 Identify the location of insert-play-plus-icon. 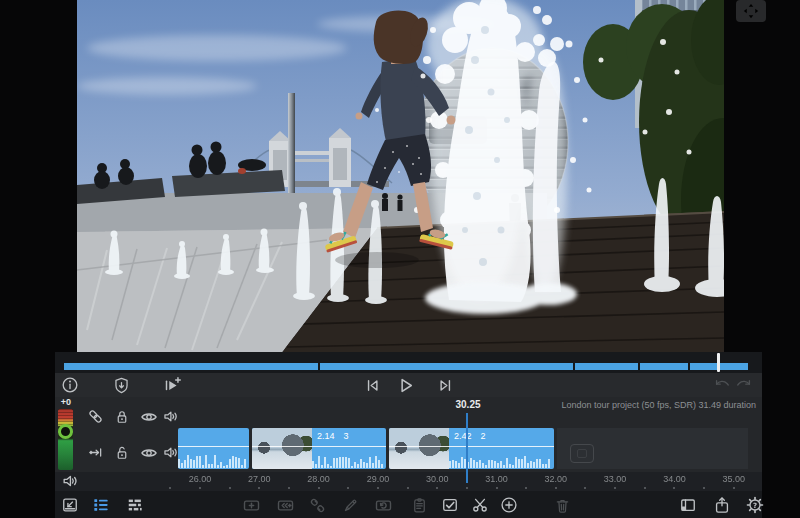
(172, 385).